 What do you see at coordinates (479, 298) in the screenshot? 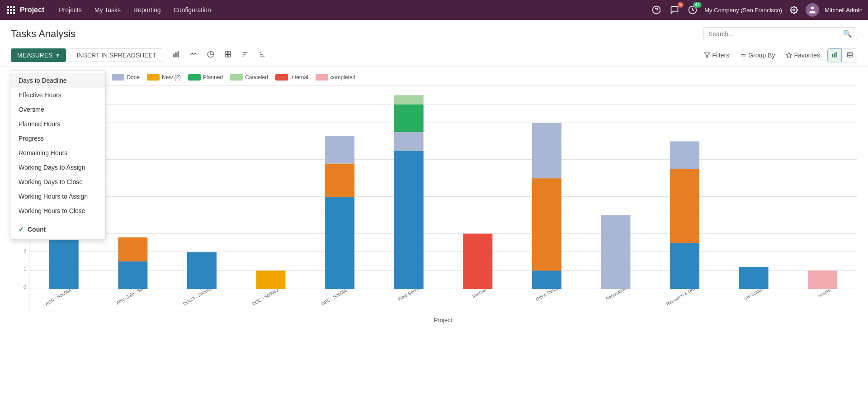
I see `x-label: Internal` at bounding box center [479, 298].